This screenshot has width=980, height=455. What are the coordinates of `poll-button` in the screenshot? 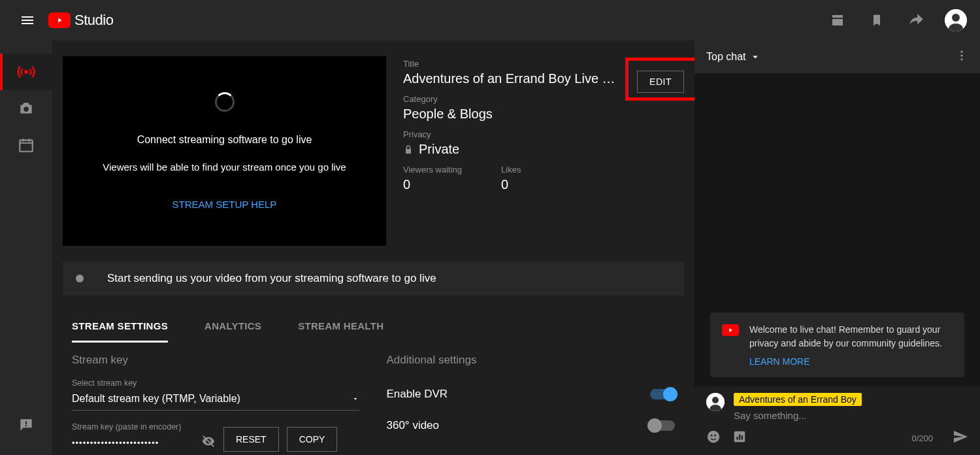 It's located at (740, 438).